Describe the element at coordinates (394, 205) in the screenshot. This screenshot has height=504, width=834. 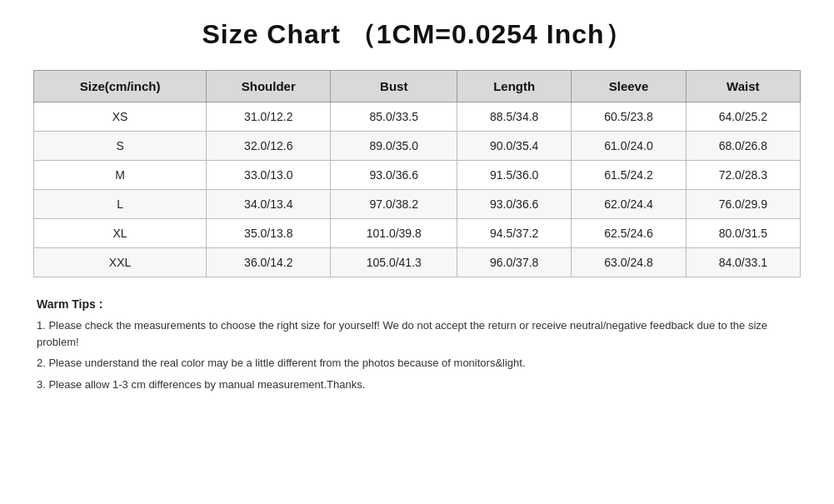
I see `table-cell: 97.0/38.2` at that location.